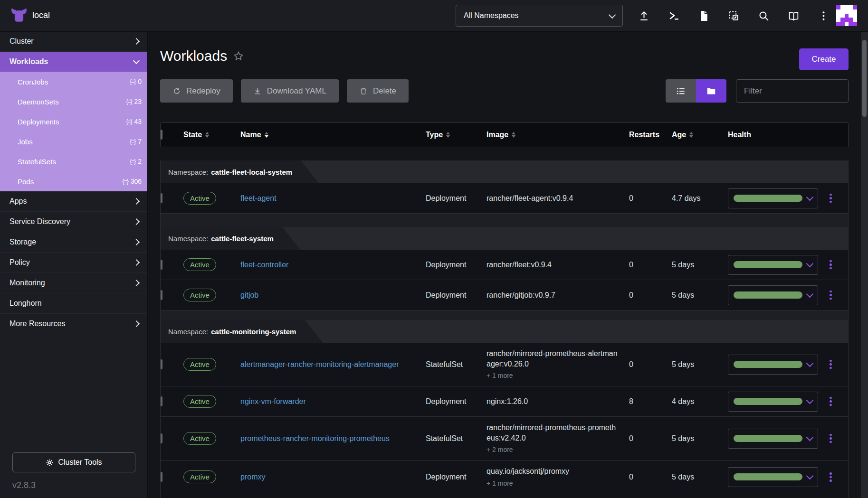 The height and width of the screenshot is (498, 868). I want to click on column-header-image: Image, so click(558, 135).